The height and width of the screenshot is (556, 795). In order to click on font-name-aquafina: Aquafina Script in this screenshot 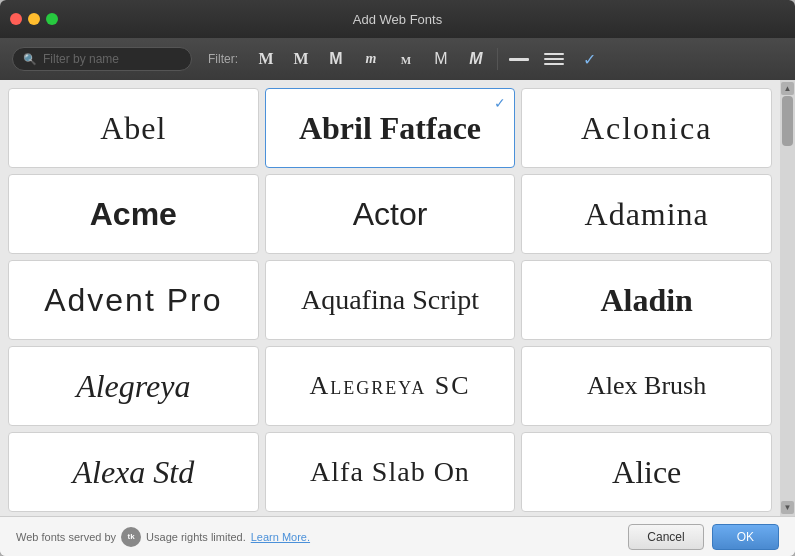, I will do `click(390, 300)`.